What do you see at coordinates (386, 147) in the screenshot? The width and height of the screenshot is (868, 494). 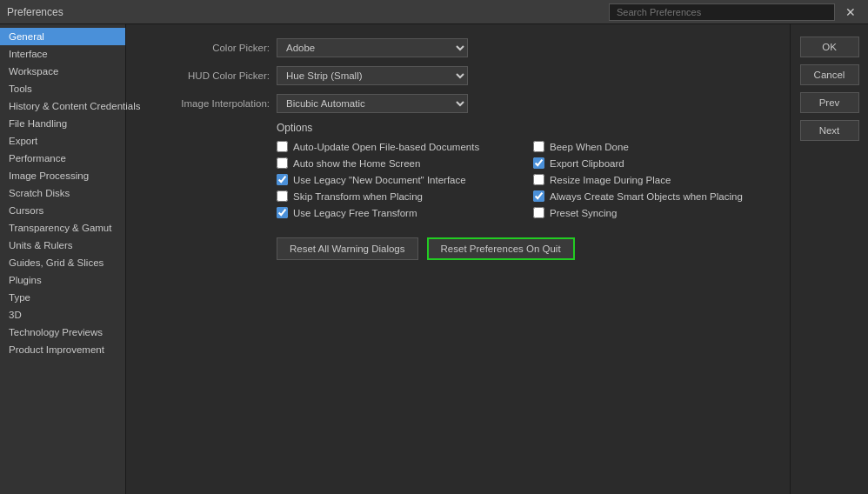 I see `option-auto-update-label: Auto-Update Open File-based Documents` at bounding box center [386, 147].